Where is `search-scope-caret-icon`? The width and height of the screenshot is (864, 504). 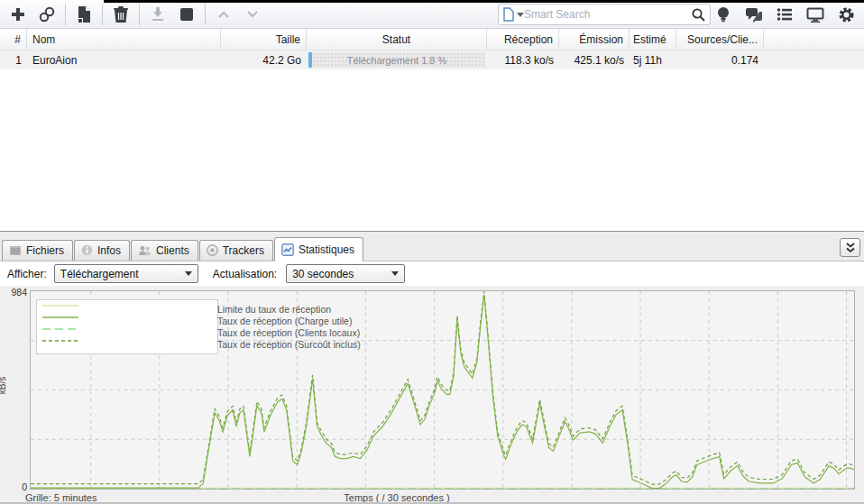
search-scope-caret-icon is located at coordinates (520, 14).